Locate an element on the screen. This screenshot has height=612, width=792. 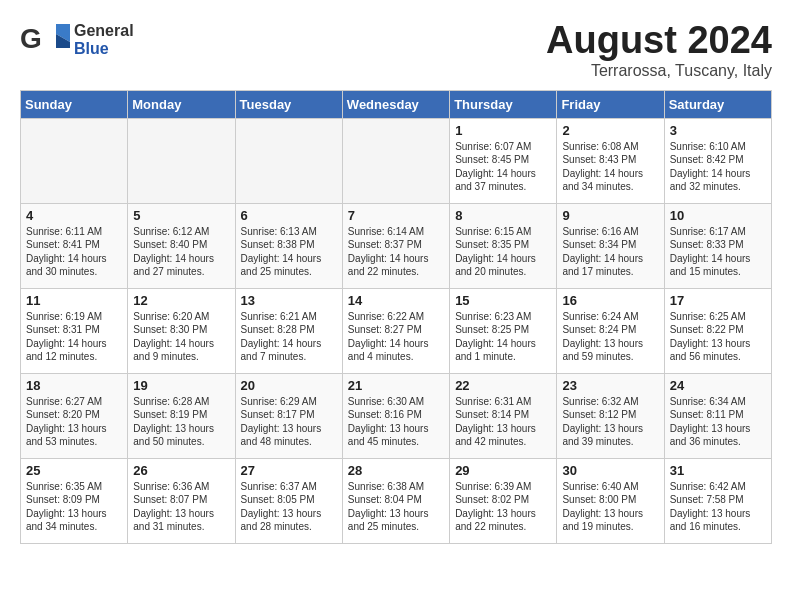
week-row-2: 4 Sunrise: 6:11 AM Sunset: 8:41 PM Dayli… is located at coordinates (396, 246).